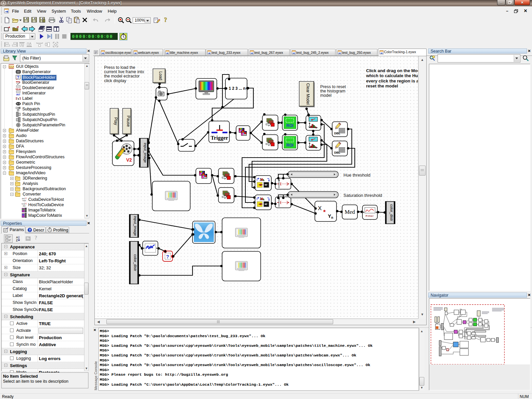 This screenshot has height=399, width=532. What do you see at coordinates (18, 89) in the screenshot?
I see `svg-text: REAL` at bounding box center [18, 89].